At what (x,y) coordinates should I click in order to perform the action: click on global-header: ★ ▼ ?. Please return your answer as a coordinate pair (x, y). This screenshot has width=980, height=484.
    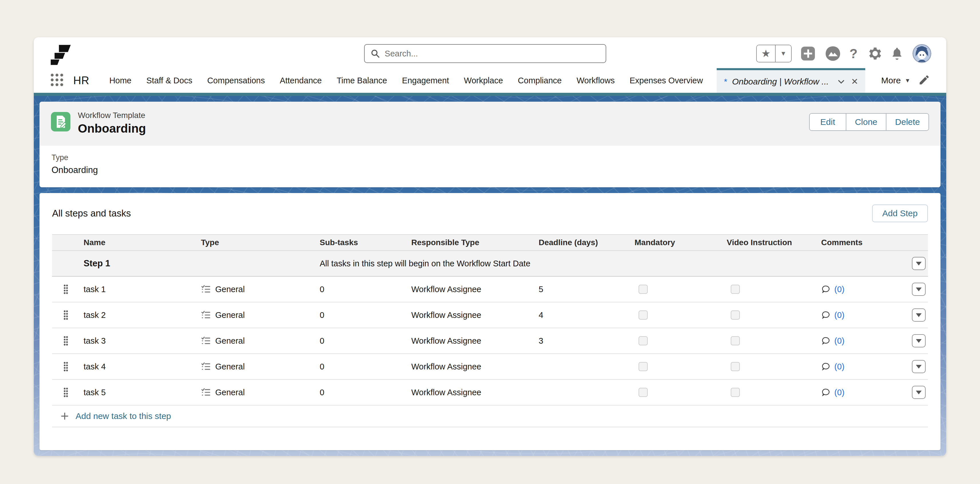
    Looking at the image, I should click on (490, 53).